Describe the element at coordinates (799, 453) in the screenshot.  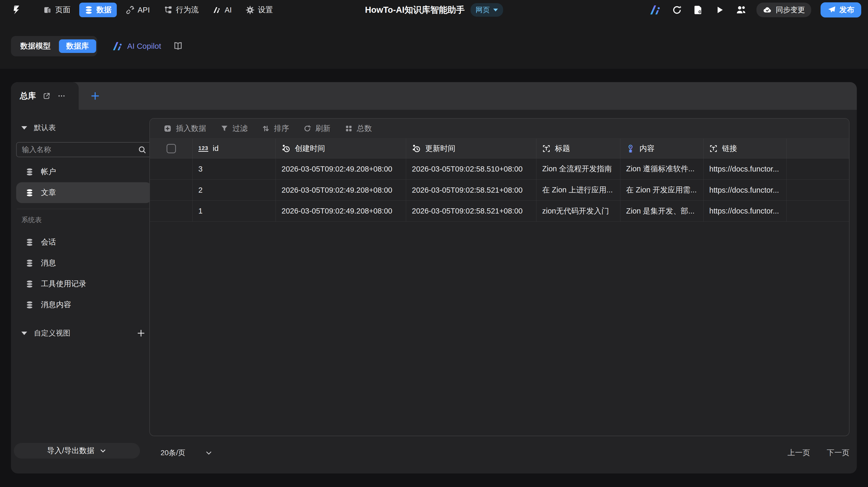
I see `prev-page-button: 上一页` at that location.